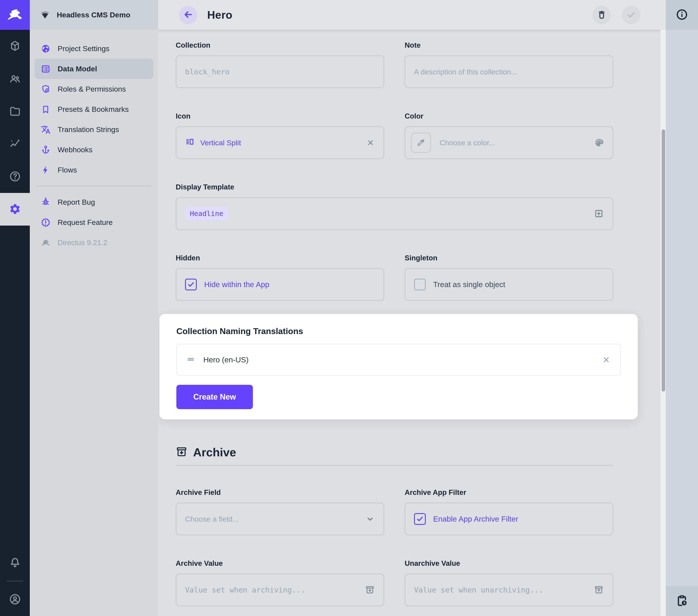  What do you see at coordinates (46, 49) in the screenshot?
I see `globe-icon` at bounding box center [46, 49].